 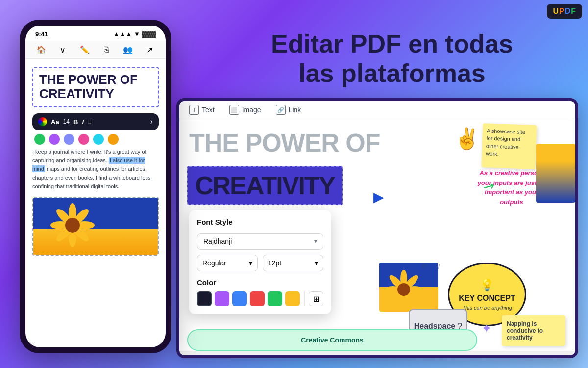 I want to click on sunflower-image, so click(x=96, y=226).